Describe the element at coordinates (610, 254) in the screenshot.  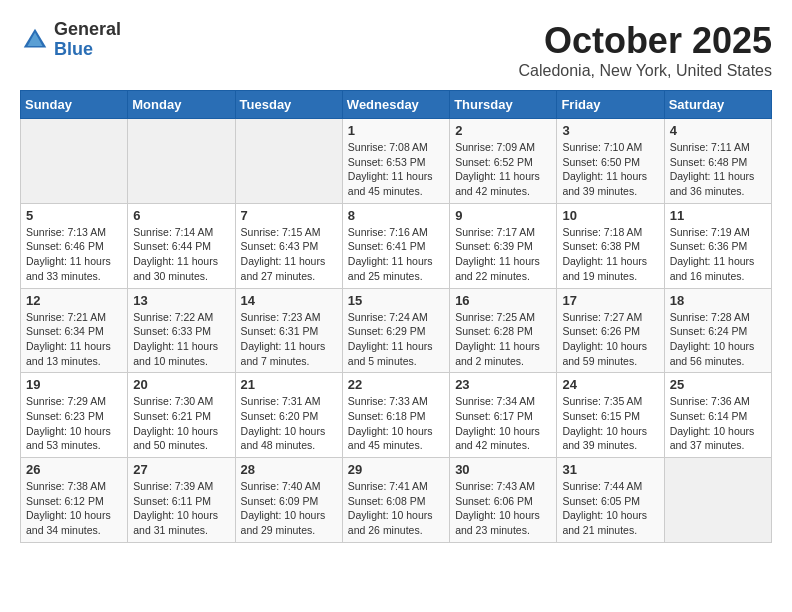
I see `day-info: Sunrise: 7:18 AM Sunset: 6:38 PM Dayligh…` at that location.